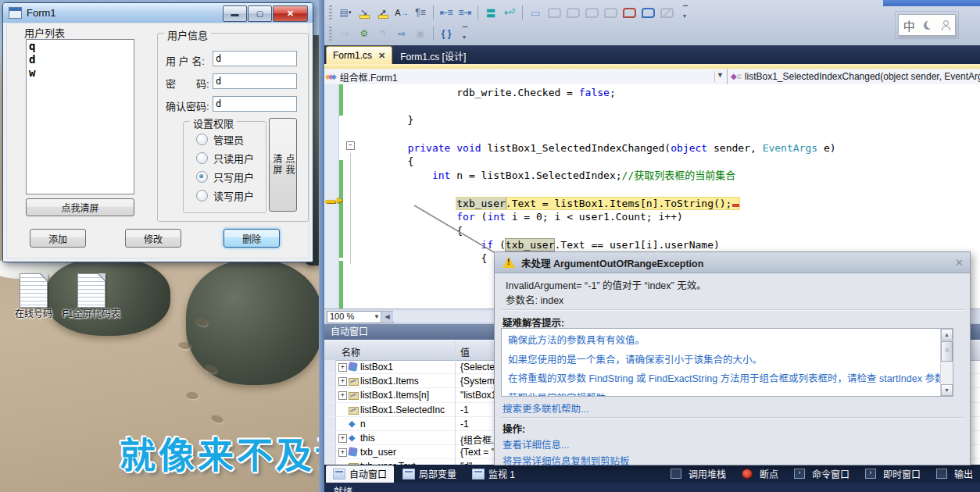 This screenshot has width=980, height=492. What do you see at coordinates (255, 59) in the screenshot?
I see `username-field: d` at bounding box center [255, 59].